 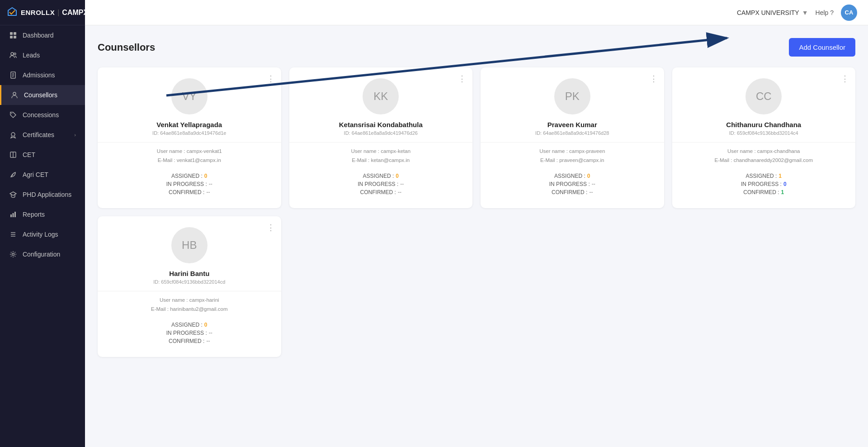 I want to click on counsellor-id: ID: 64ae861e8a8a9dc419476d28, so click(x=572, y=133).